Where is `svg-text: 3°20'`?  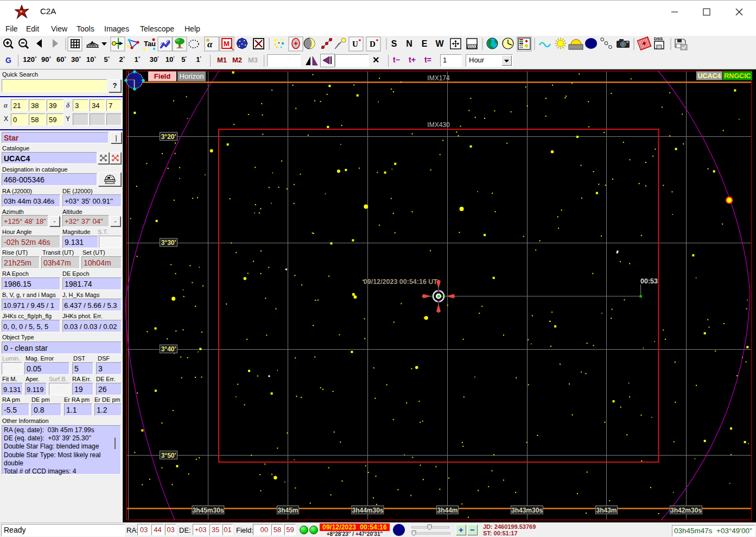
svg-text: 3°20' is located at coordinates (169, 137).